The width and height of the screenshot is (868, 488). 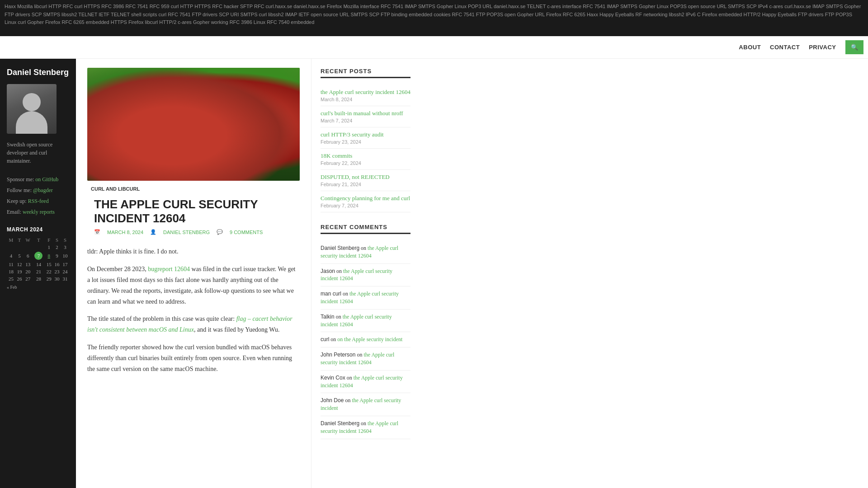 I want to click on recent-post-date: February 21, 2024, so click(x=365, y=184).